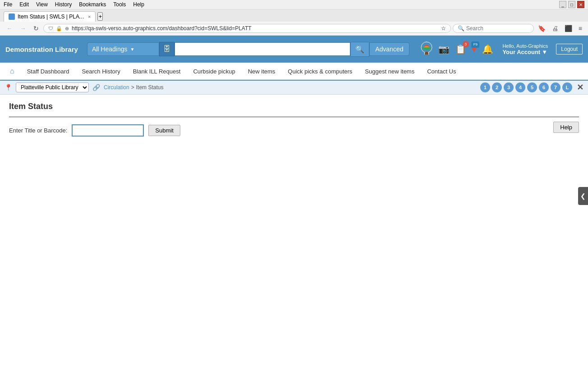 The image size is (588, 392). What do you see at coordinates (320, 71) in the screenshot?
I see `quick-picks-nav-item: Quick picks & computers` at bounding box center [320, 71].